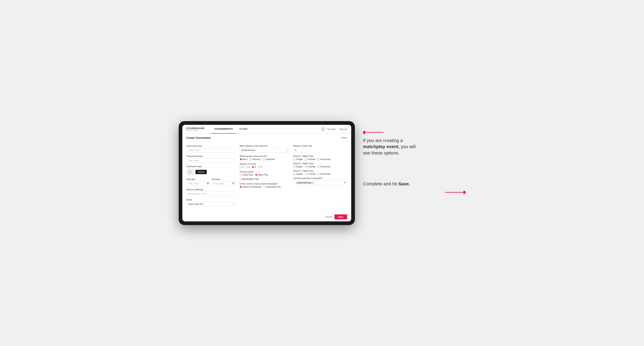  What do you see at coordinates (294, 167) in the screenshot?
I see `round2-singles-radio` at bounding box center [294, 167].